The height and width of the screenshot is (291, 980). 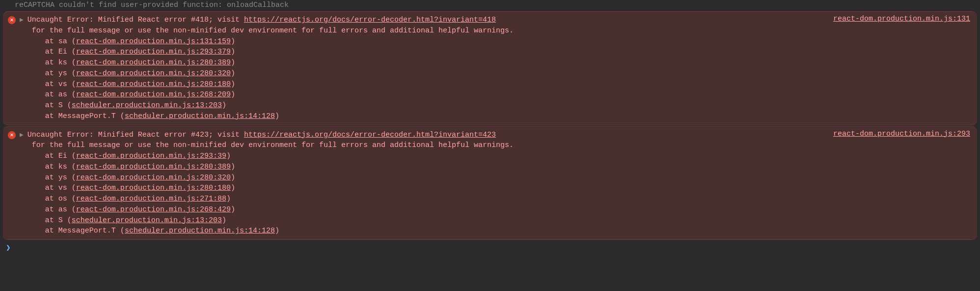 What do you see at coordinates (151, 199) in the screenshot?
I see `stack-frame-link: react-dom.production.min.js:271:88` at bounding box center [151, 199].